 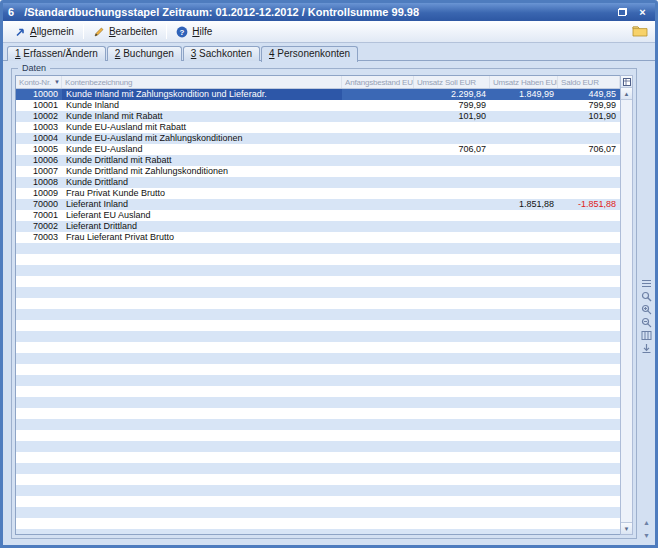 What do you see at coordinates (524, 94) in the screenshot?
I see `cell-haben: 1.849,99` at bounding box center [524, 94].